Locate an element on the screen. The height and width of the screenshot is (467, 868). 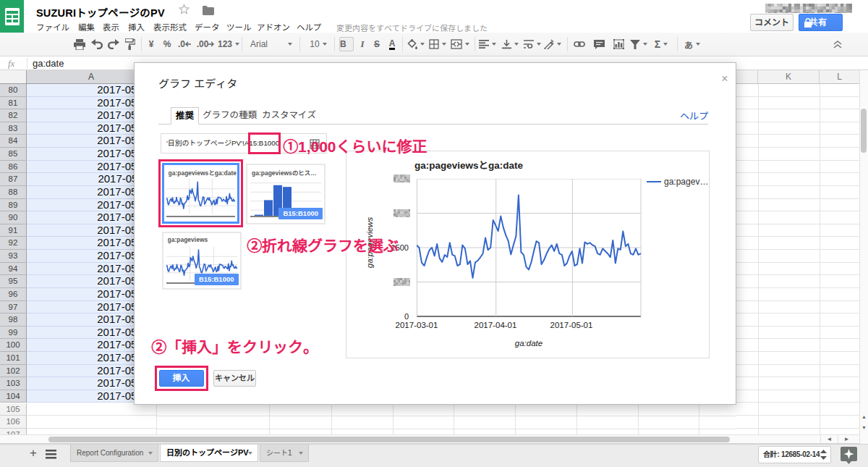
menu-7: ツール is located at coordinates (239, 27).